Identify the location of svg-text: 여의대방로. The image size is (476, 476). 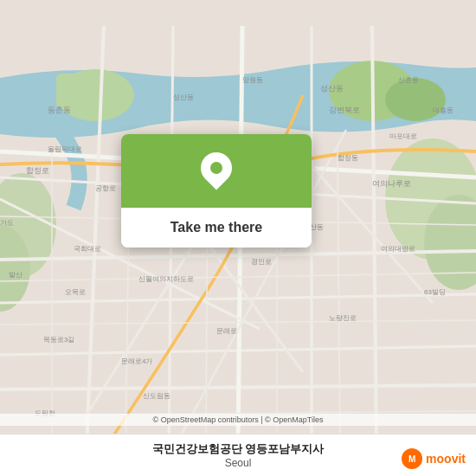
(398, 249).